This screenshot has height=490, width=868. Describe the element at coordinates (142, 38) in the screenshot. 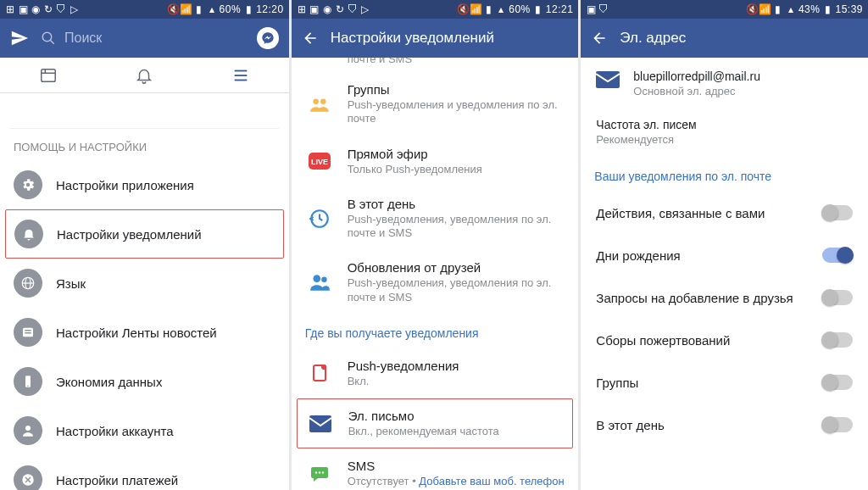

I see `search-box` at that location.